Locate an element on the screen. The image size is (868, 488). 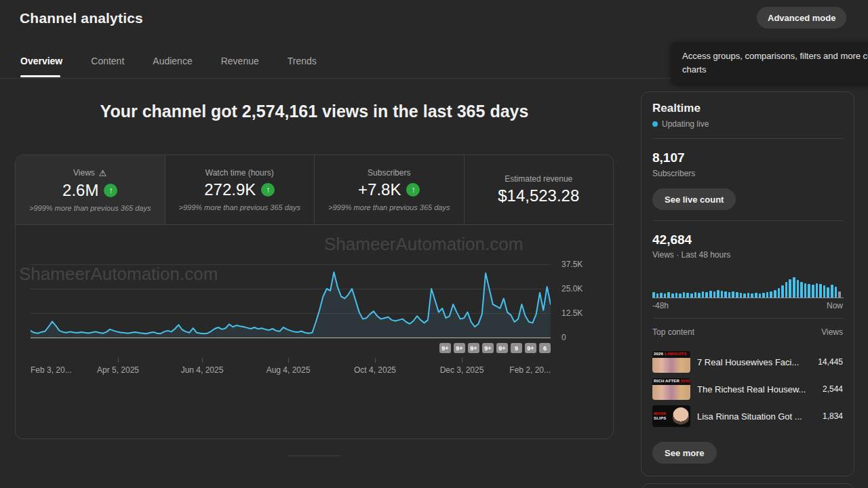
watermark-text: ShameerAutomation.com is located at coordinates (423, 244).